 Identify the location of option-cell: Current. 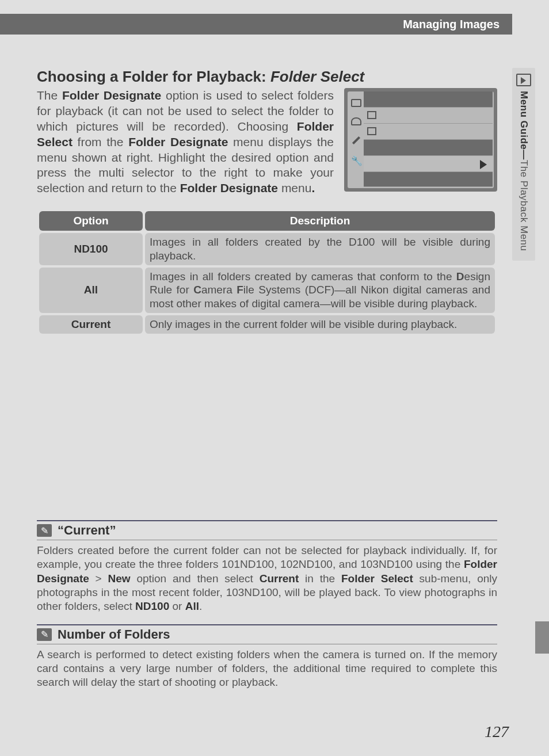
(91, 324).